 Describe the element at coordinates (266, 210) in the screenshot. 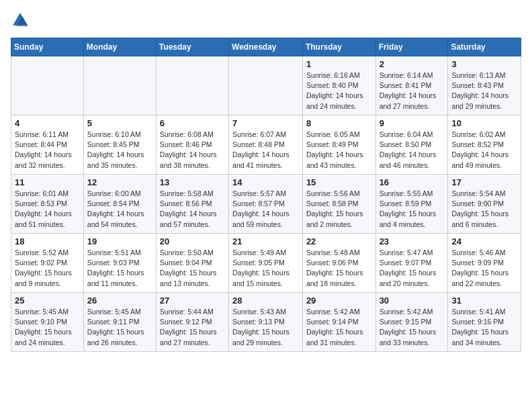

I see `day-info: Sunrise: 5:57 AM Sunset: 8:57 PM Dayligh…` at that location.